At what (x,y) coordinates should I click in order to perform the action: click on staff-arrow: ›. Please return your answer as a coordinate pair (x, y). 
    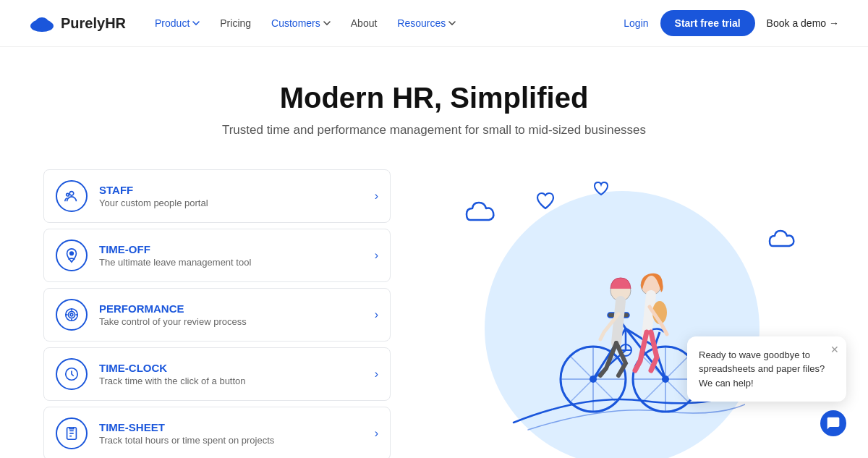
    Looking at the image, I should click on (376, 196).